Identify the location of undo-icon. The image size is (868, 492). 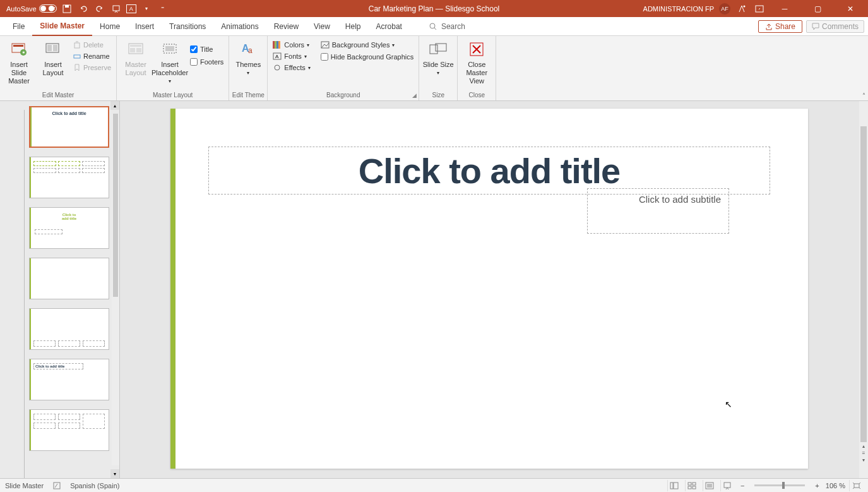
(83, 9).